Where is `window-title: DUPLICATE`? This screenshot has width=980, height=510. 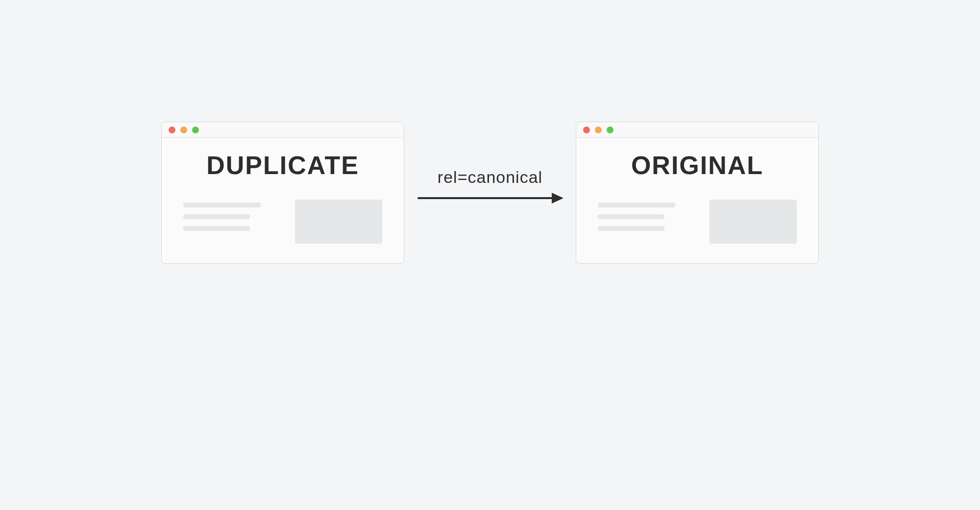 window-title: DUPLICATE is located at coordinates (283, 165).